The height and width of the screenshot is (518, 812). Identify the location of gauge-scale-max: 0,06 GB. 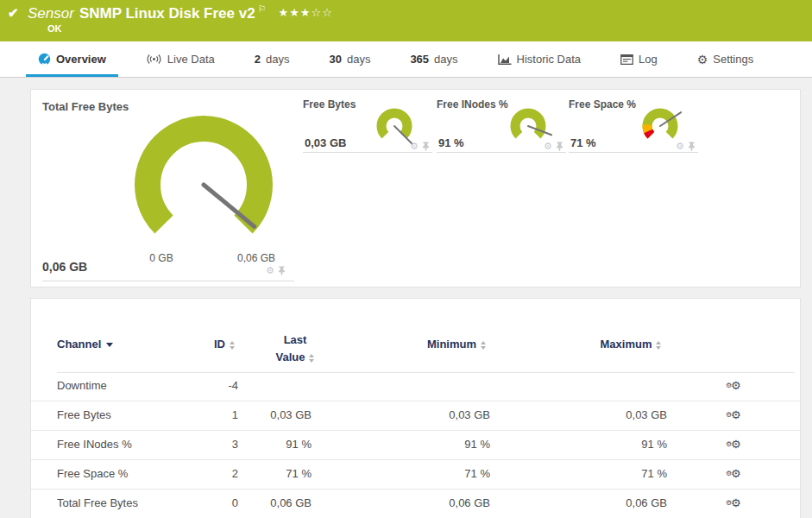
(256, 258).